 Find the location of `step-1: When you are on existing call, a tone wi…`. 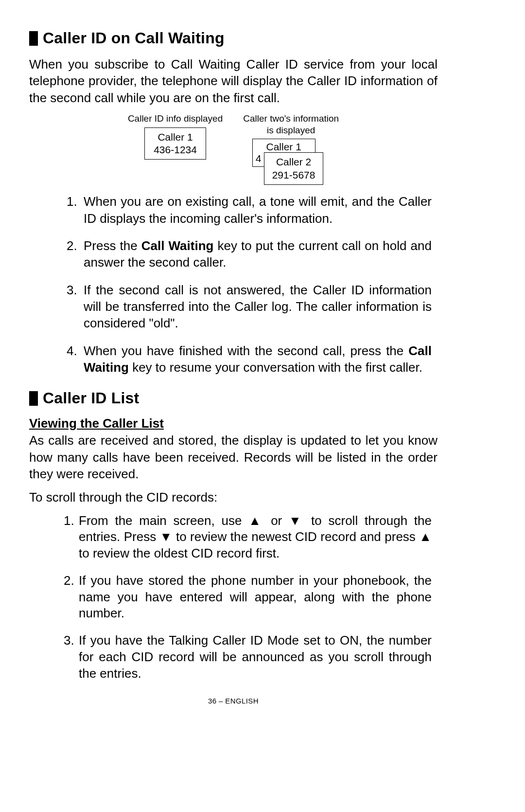

step-1: When you are on existing call, a tone wi… is located at coordinates (256, 210).